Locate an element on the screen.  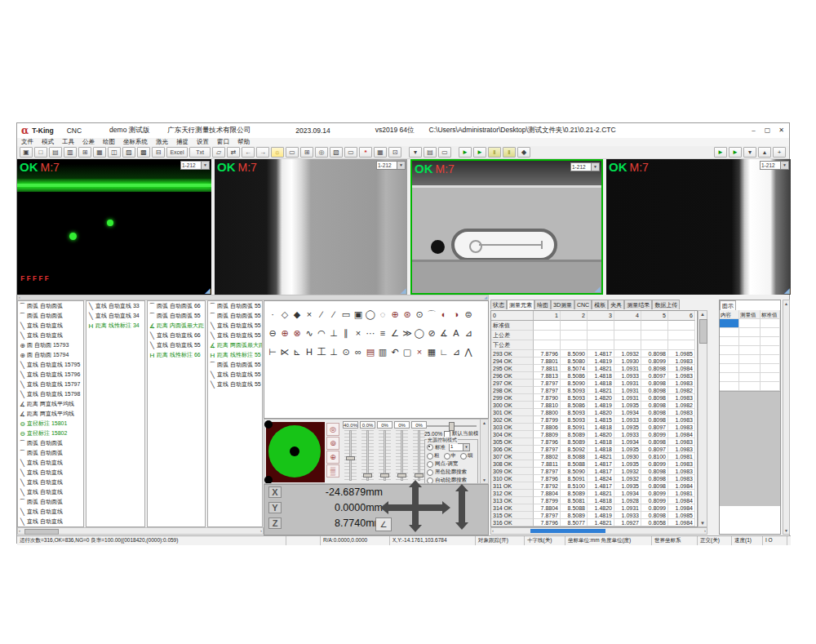
toolbar-button: → is located at coordinates (263, 152).